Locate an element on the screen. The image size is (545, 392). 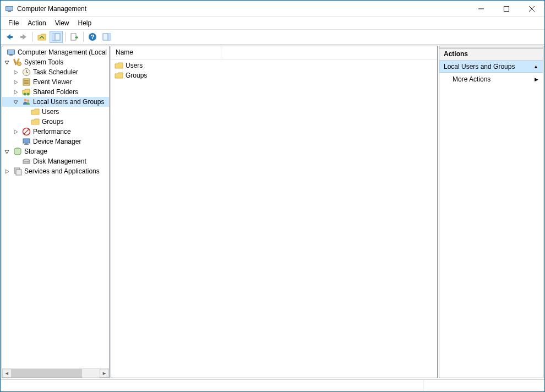
scroll-track is located at coordinates (56, 373).